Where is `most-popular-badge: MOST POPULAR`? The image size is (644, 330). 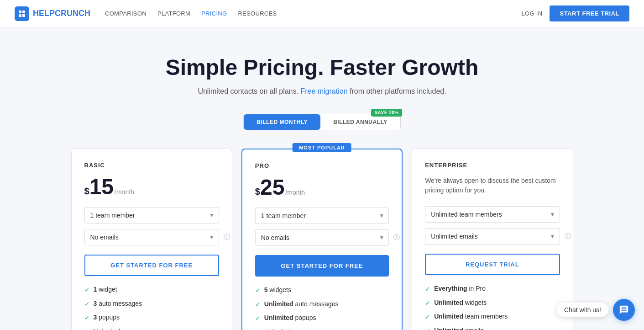
most-popular-badge: MOST POPULAR is located at coordinates (322, 148).